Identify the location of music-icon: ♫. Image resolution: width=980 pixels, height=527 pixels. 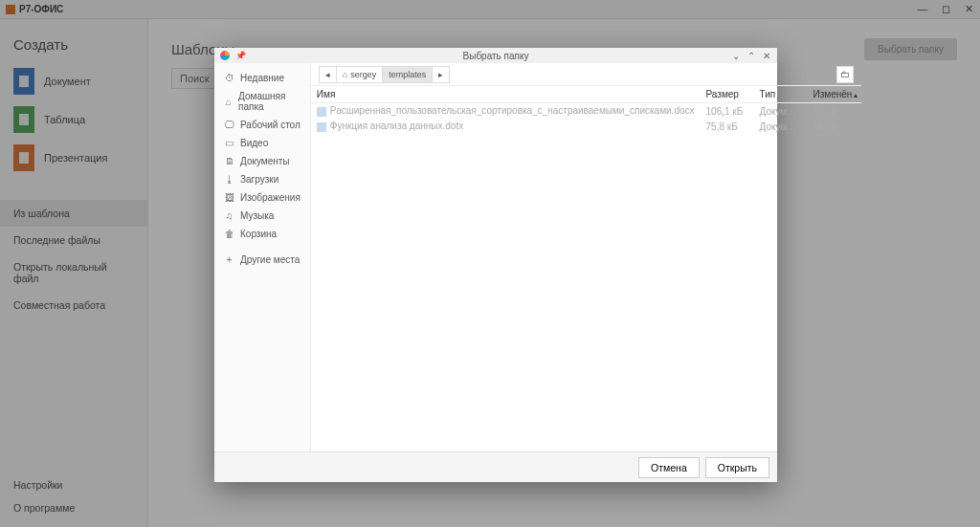
(230, 216).